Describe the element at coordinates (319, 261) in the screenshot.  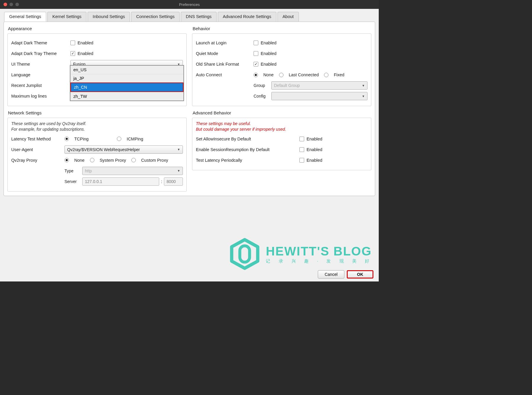
I see `watermark-subtitle: 记 录 兴 趣 · 发 现 美 好` at that location.